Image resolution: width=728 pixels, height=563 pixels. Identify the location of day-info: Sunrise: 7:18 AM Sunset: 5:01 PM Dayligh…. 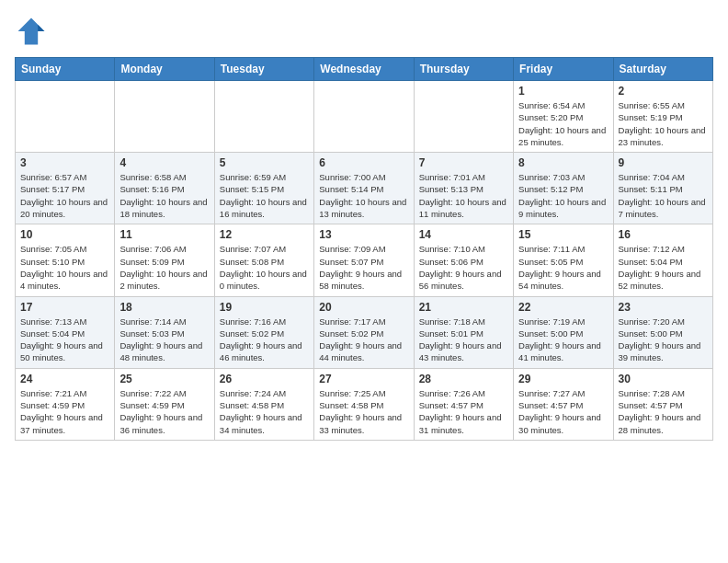
(463, 340).